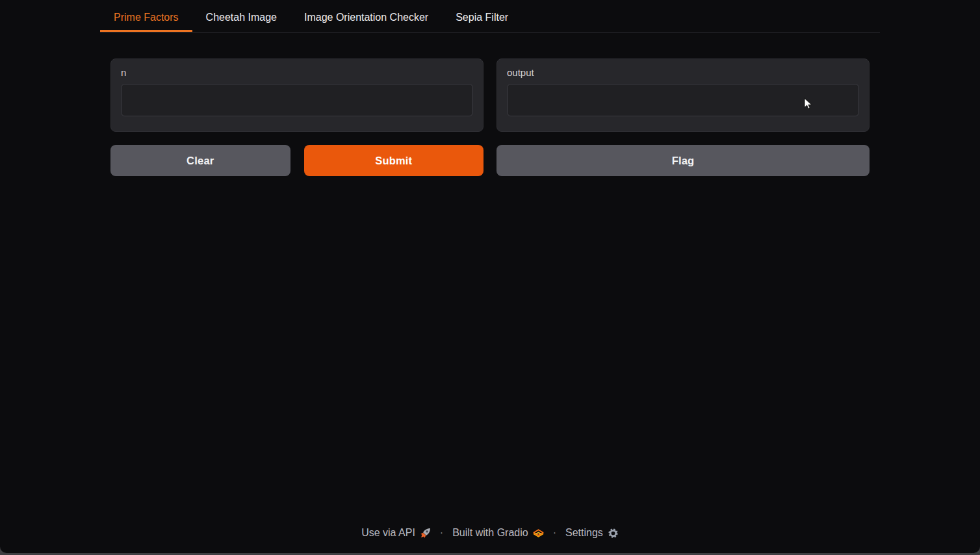  Describe the element at coordinates (242, 18) in the screenshot. I see `tab-cheetah-image: Cheetah Image` at that location.